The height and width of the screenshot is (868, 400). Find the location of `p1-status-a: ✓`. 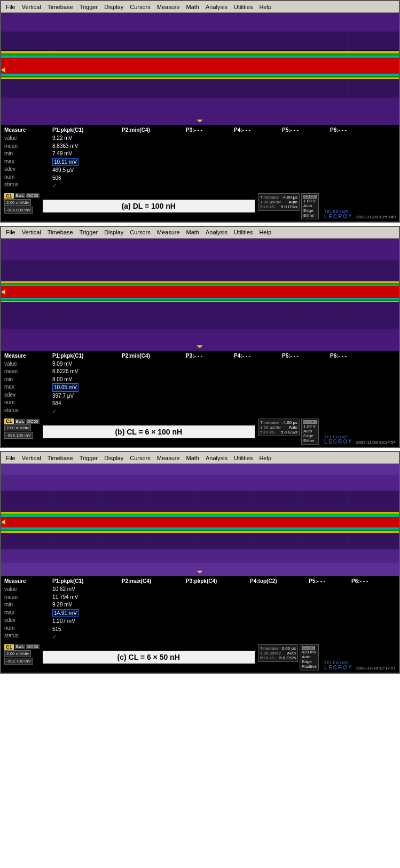

p1-status-a: ✓ is located at coordinates (54, 186).